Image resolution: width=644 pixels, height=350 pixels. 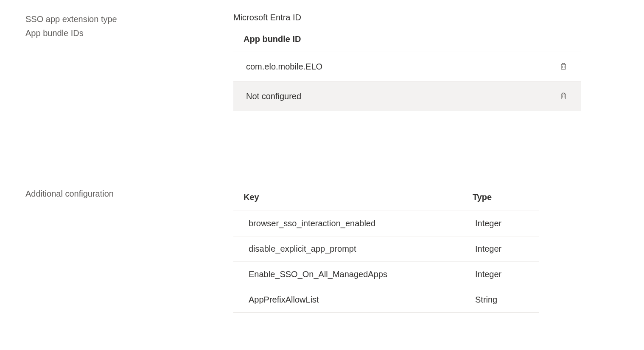 I want to click on table-row: browser_sso_interaction_enabled Integer, so click(x=386, y=224).